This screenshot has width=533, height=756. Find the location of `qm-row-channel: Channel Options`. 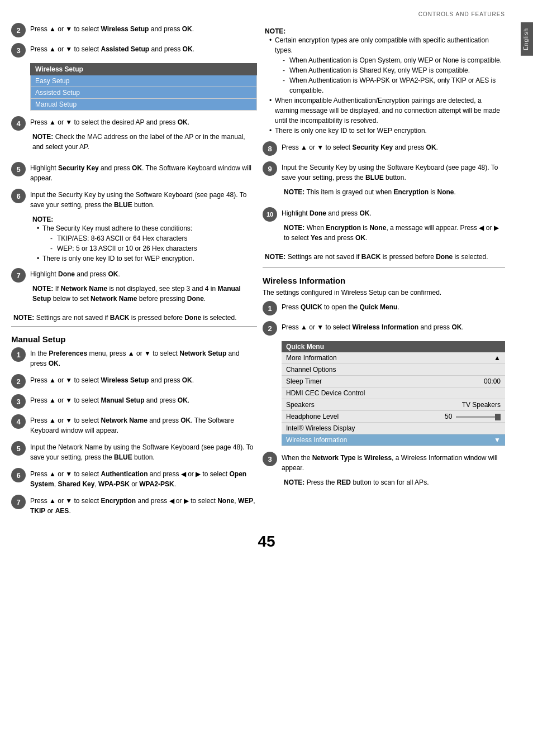

qm-row-channel: Channel Options is located at coordinates (393, 370).